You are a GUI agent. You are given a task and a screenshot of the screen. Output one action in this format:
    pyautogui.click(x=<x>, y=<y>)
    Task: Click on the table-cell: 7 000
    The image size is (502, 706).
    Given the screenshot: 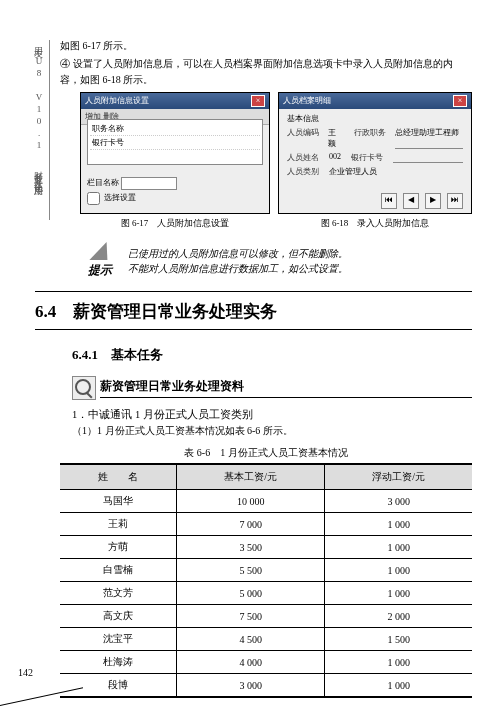 What is the action you would take?
    pyautogui.click(x=250, y=524)
    